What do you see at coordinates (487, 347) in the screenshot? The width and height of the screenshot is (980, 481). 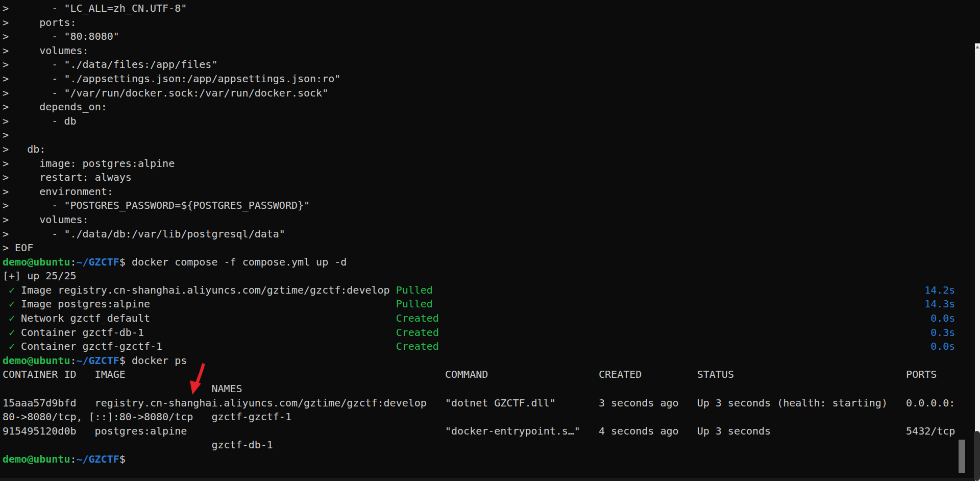 I see `terminal-line: ✓ Container gzctf-gzctf-1 Created 0.0s` at bounding box center [487, 347].